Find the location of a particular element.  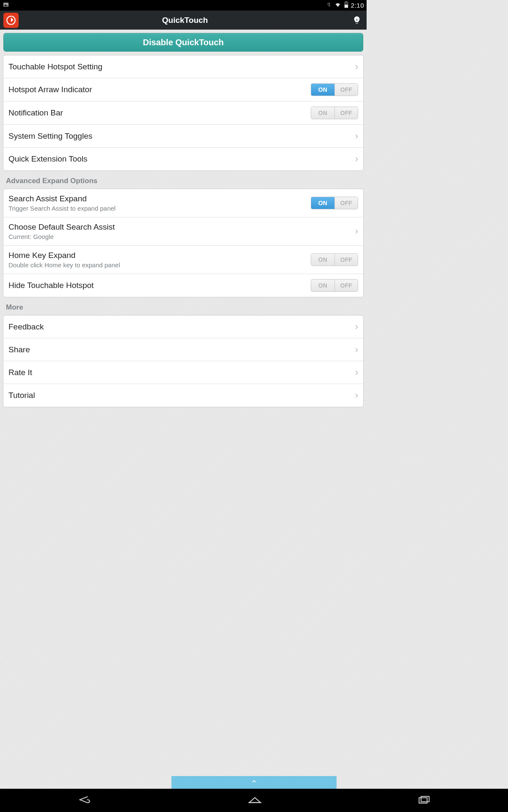

battery-icon is located at coordinates (346, 5).